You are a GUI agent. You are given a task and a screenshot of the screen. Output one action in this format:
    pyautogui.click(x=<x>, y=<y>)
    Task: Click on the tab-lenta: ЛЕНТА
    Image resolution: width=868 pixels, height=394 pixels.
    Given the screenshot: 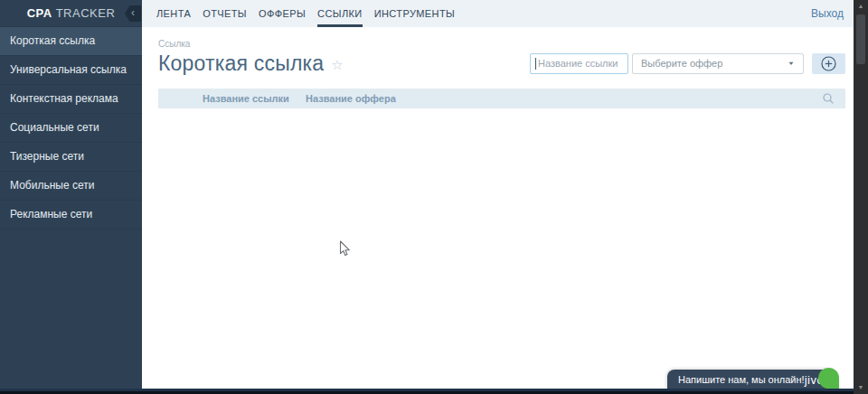 What is the action you would take?
    pyautogui.click(x=174, y=14)
    